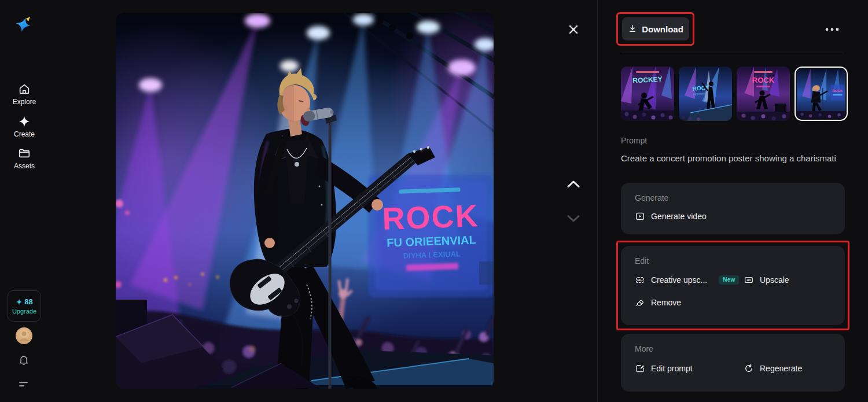 The image size is (868, 402). Describe the element at coordinates (672, 368) in the screenshot. I see `edit-prompt-label: Edit prompt` at that location.